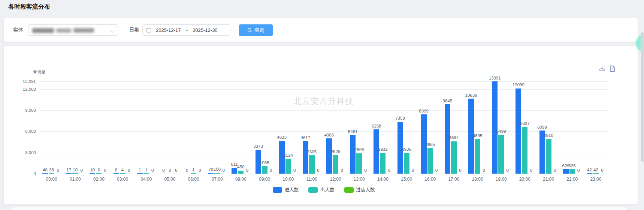 This screenshot has height=210, width=644. What do you see at coordinates (321, 190) in the screenshot?
I see `legend-item-exit: 出人数` at bounding box center [321, 190].